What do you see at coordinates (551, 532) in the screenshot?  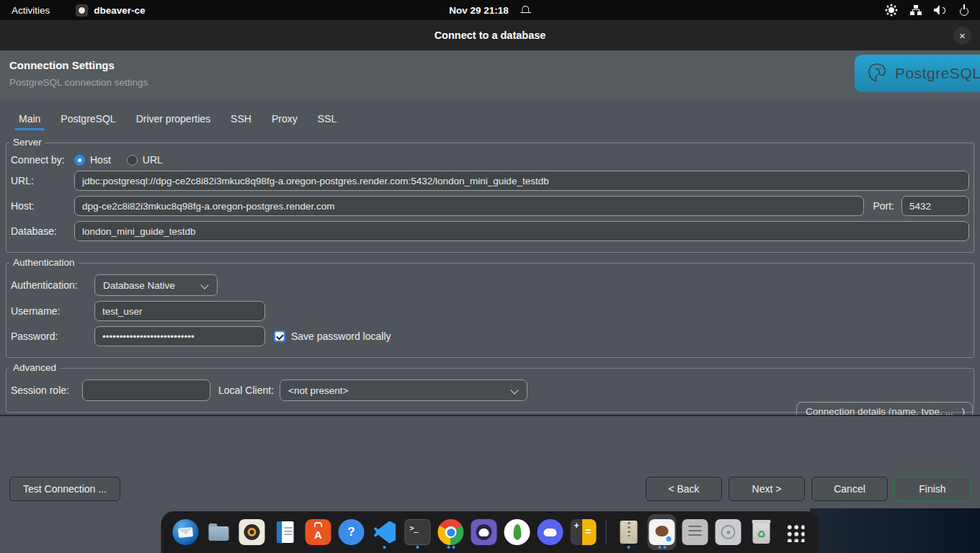 I see `discord-icon` at bounding box center [551, 532].